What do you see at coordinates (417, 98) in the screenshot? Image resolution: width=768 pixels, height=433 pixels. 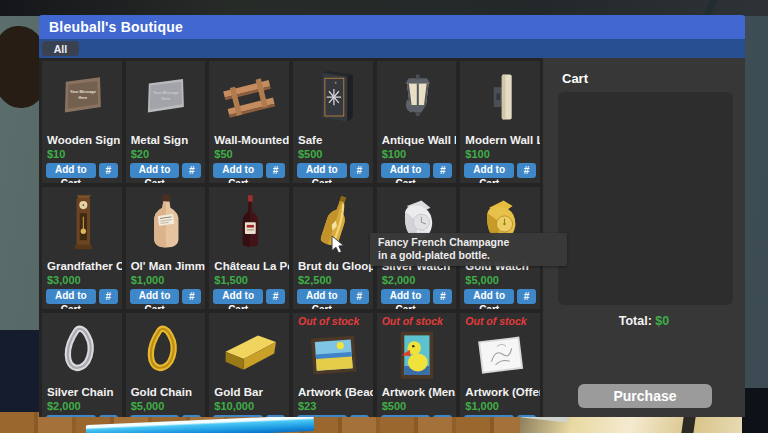 I see `antique-lamp-icon` at bounding box center [417, 98].